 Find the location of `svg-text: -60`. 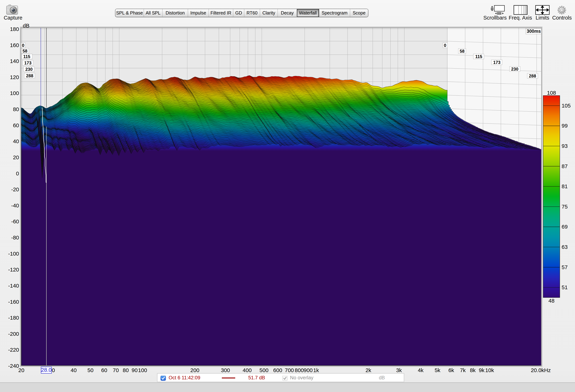

svg-text: -60 is located at coordinates (15, 221).